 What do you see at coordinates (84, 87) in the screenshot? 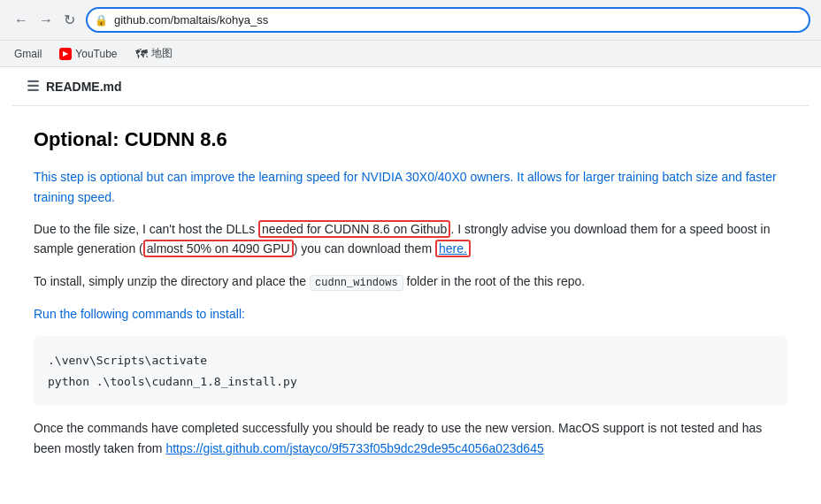
I see `readme-title: README.md` at bounding box center [84, 87].